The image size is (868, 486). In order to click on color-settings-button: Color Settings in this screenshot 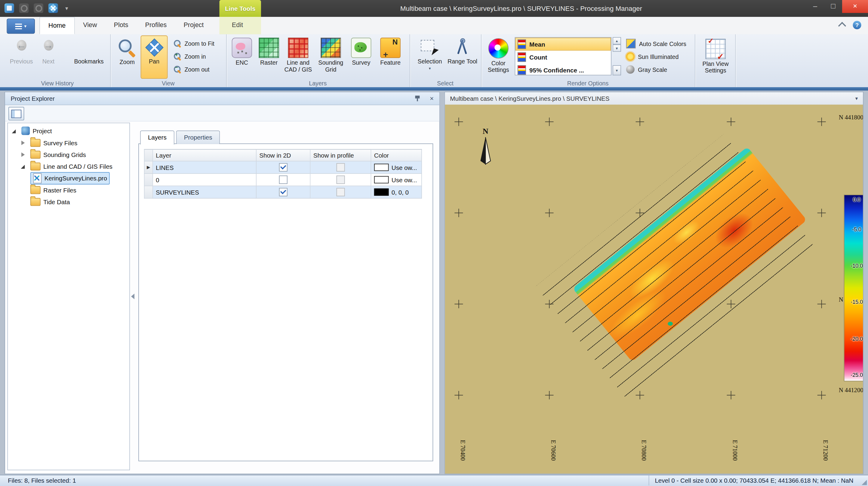, I will do `click(499, 57)`.